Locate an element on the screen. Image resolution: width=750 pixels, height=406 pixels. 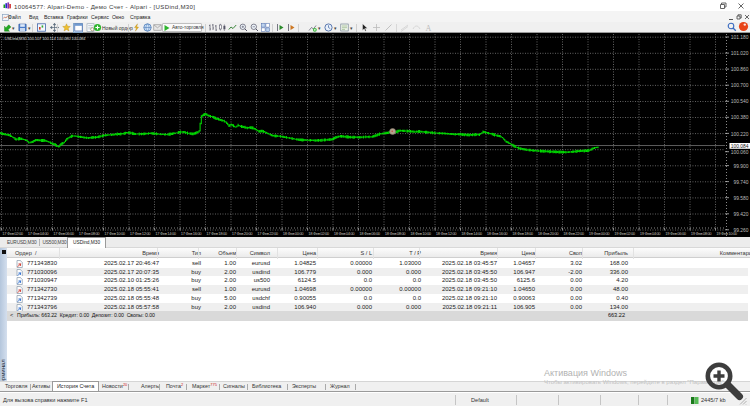
svg-text: 19 Фев 08:00 is located at coordinates (702, 234).